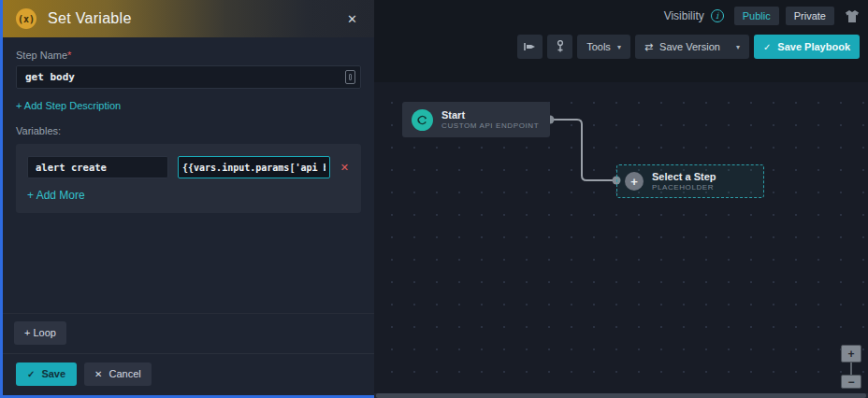  What do you see at coordinates (189, 167) in the screenshot?
I see `variable-row: ✕` at bounding box center [189, 167].